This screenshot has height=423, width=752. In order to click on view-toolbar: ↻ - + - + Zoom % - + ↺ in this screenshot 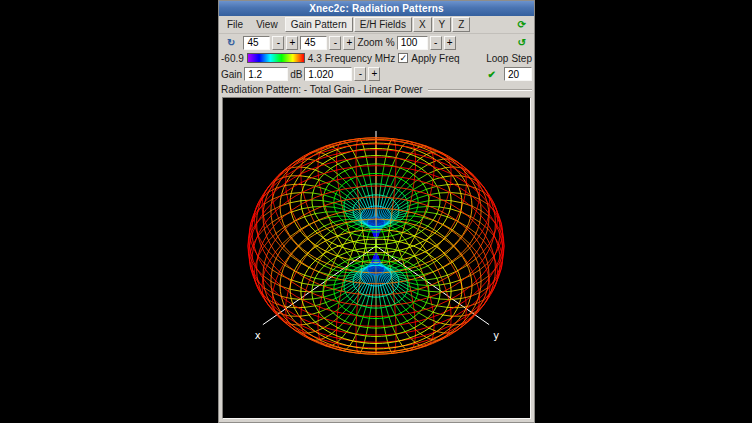, I will do `click(376, 42)`.